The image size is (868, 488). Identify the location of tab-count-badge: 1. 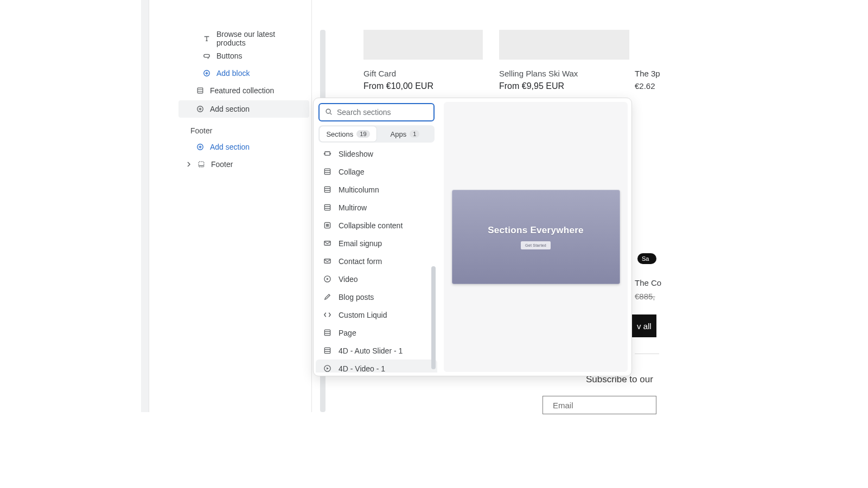
(414, 134).